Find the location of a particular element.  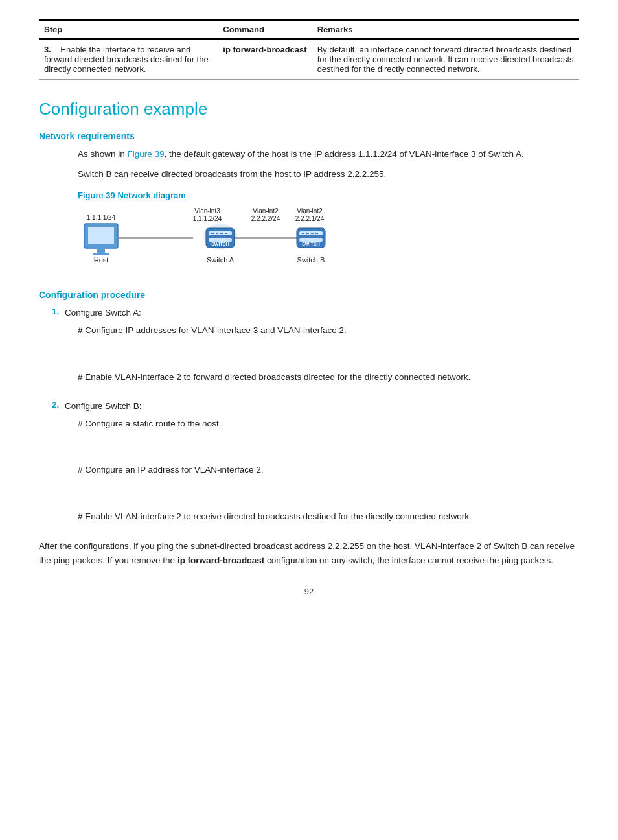

table-row: 3. Enable the interface to receive and f… is located at coordinates (309, 60).